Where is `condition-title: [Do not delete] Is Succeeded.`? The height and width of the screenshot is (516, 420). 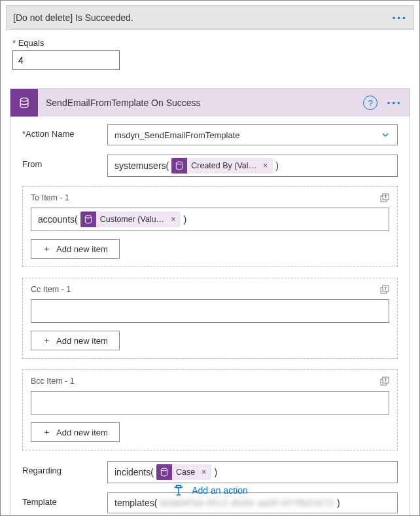 condition-title: [Do not delete] Is Succeeded. is located at coordinates (73, 18).